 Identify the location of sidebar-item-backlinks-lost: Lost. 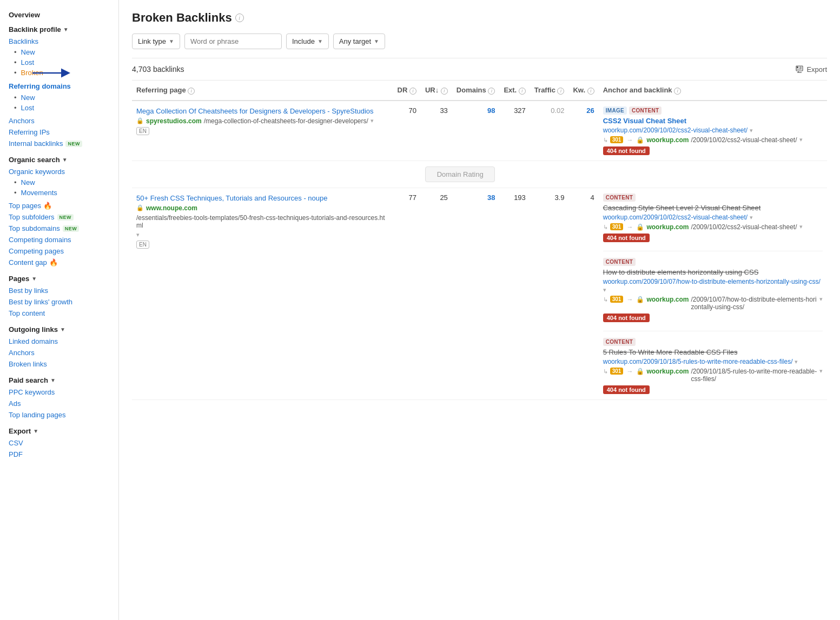
(59, 63).